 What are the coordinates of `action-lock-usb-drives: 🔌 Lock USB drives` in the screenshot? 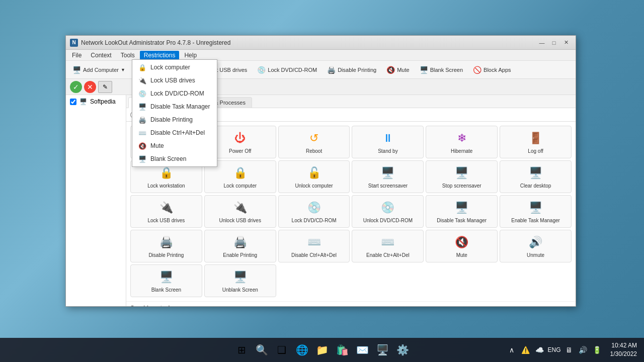 It's located at (166, 211).